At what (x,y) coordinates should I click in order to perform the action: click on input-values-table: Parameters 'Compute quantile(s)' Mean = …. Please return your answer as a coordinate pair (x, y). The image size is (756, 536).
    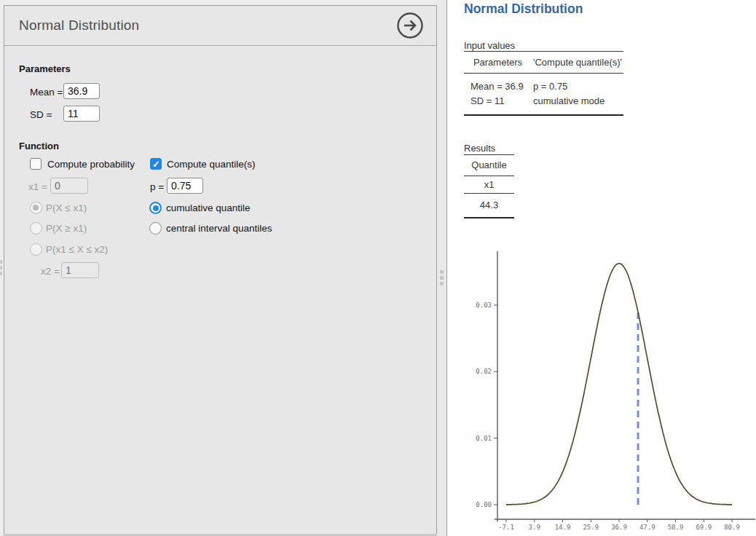
    Looking at the image, I should click on (543, 83).